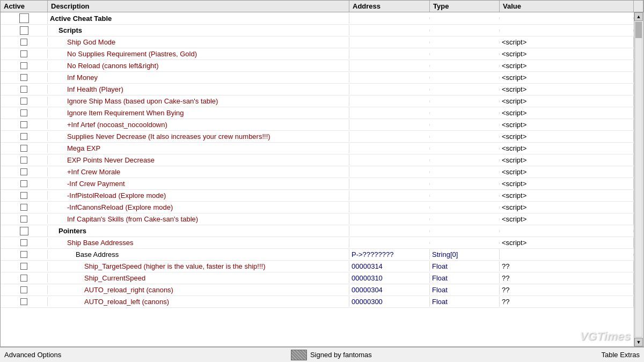 The height and width of the screenshot is (362, 644). What do you see at coordinates (33, 355) in the screenshot?
I see `status-left: Advanced Options` at bounding box center [33, 355].